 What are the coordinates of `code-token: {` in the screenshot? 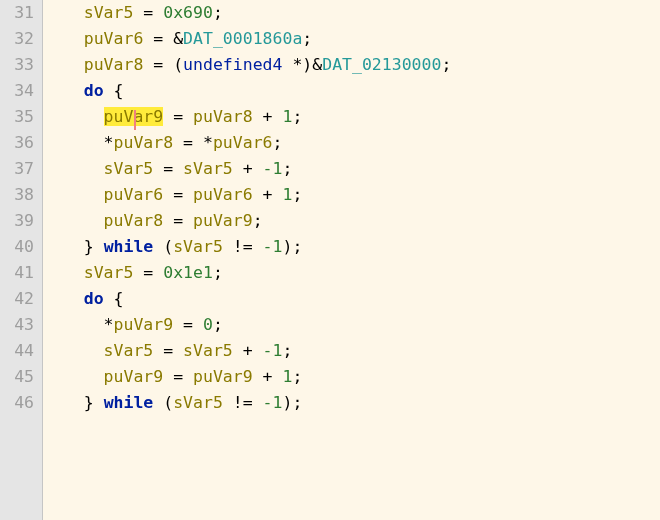 It's located at (119, 298).